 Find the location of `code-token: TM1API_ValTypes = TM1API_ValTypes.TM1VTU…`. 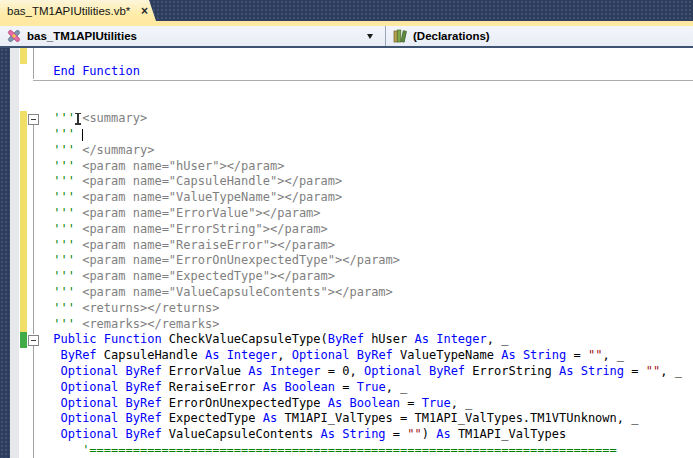

code-token: TM1API_ValTypes = TM1API_ValTypes.TM1VTU… is located at coordinates (458, 418).